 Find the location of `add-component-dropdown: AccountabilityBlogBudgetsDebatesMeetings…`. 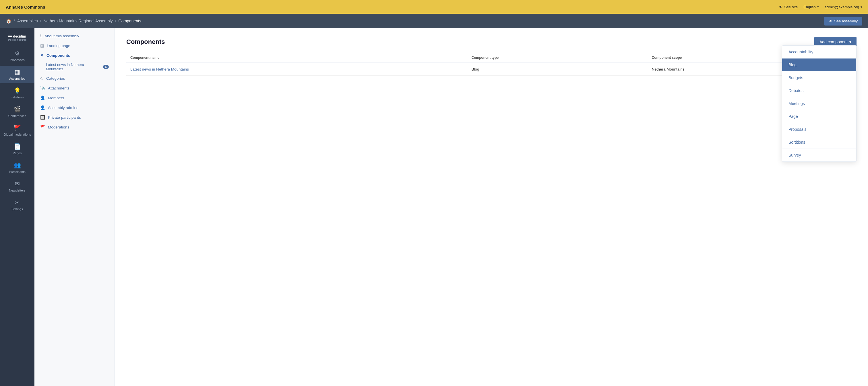

add-component-dropdown: AccountabilityBlogBudgetsDebatesMeetings… is located at coordinates (819, 104).